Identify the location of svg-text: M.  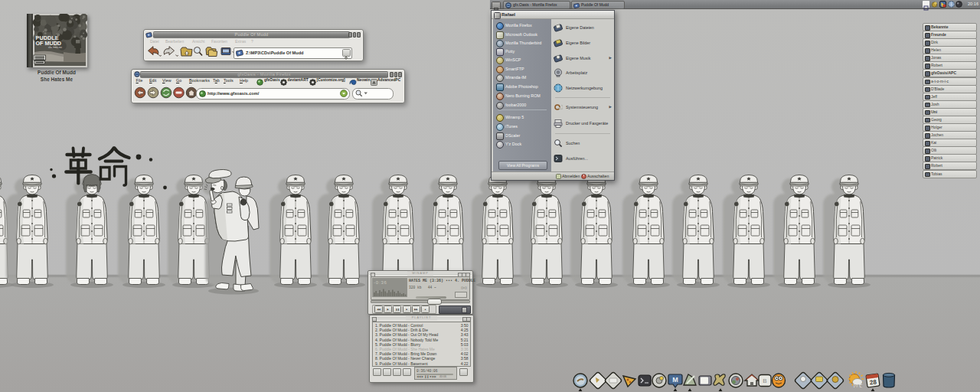
(675, 380).